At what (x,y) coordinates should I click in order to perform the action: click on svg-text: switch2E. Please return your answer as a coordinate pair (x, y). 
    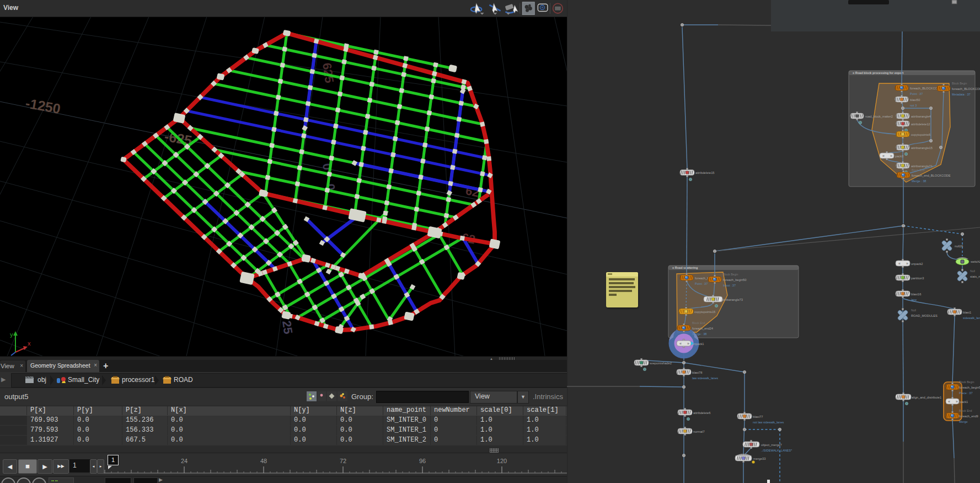
    Looking at the image, I should click on (975, 262).